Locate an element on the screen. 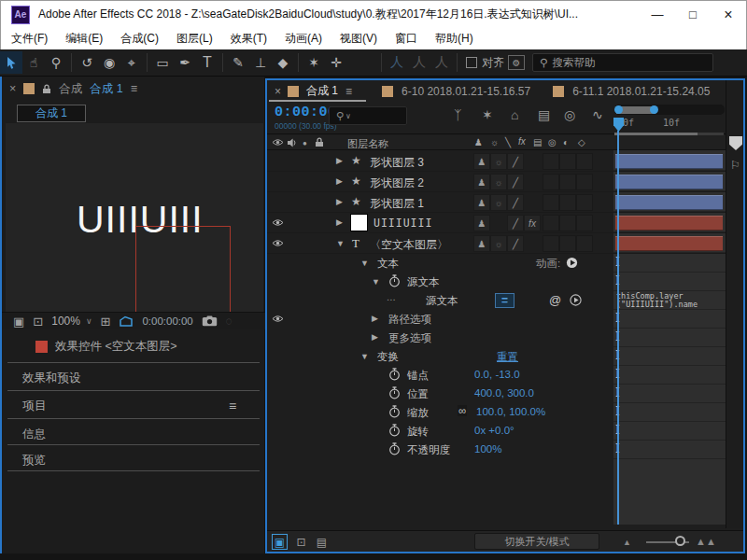 This screenshot has width=747, height=560. zoom-in-mountains-icon: ▲▲ is located at coordinates (706, 541).